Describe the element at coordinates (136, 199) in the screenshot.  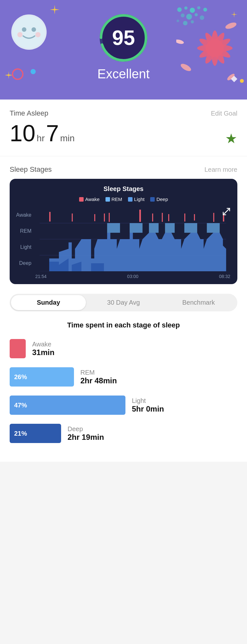
I see `legend-light: Light` at that location.